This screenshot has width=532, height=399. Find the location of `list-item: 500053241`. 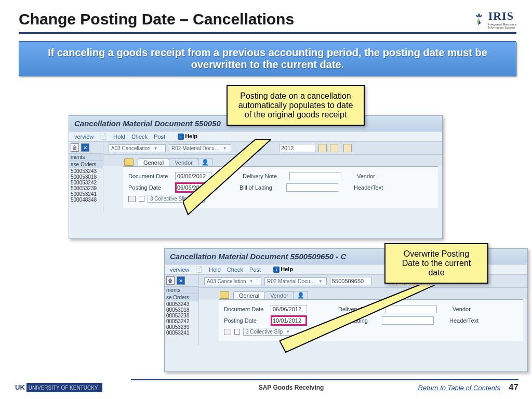

list-item: 500053241 is located at coordinates (86, 194).